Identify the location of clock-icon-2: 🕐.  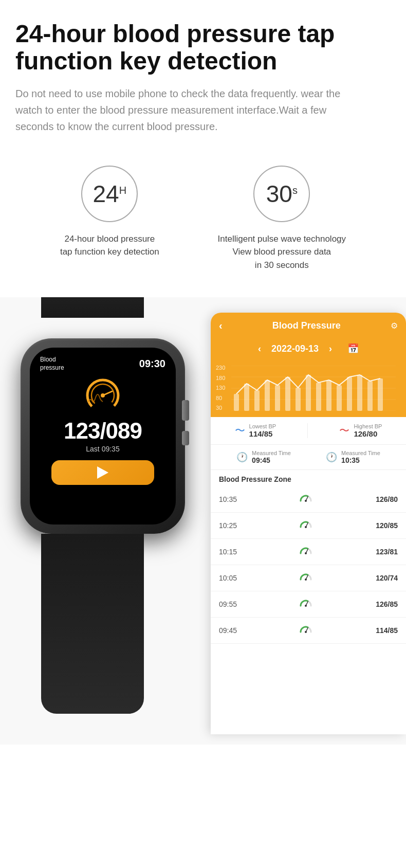
(331, 457).